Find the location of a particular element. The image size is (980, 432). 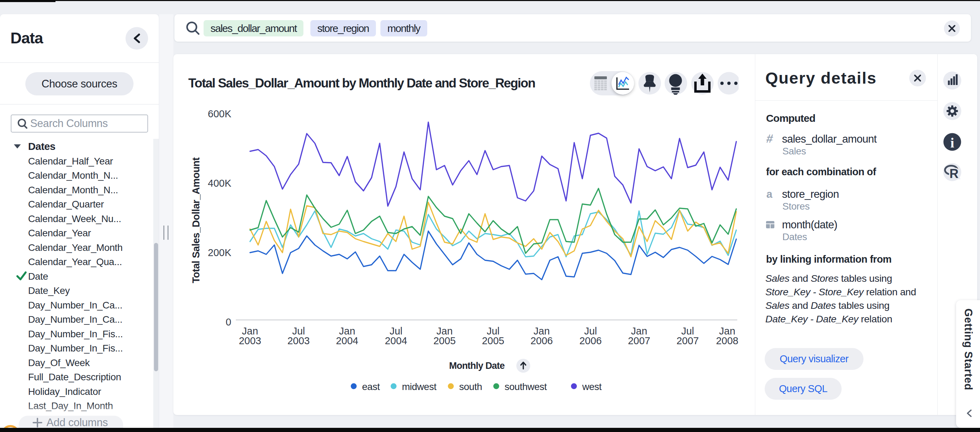

svg-text: Monthly Date is located at coordinates (477, 366).